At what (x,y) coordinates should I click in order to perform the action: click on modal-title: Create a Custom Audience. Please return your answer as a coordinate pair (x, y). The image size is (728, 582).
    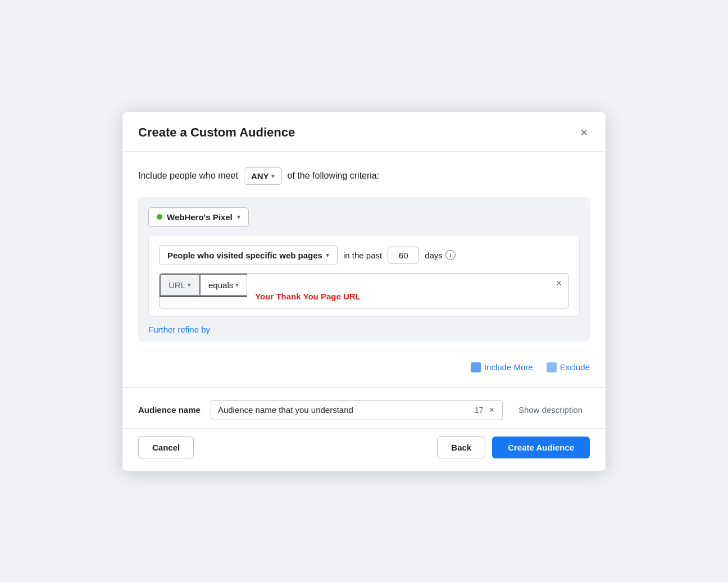
    Looking at the image, I should click on (217, 133).